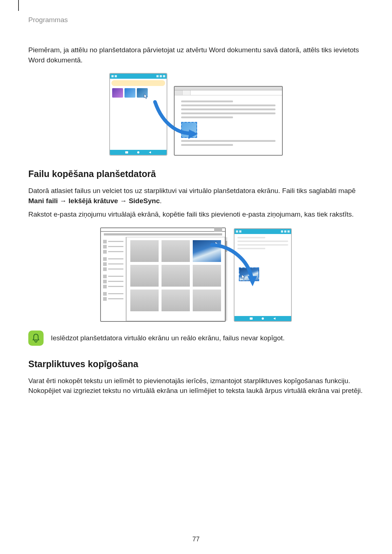 This screenshot has height=554, width=392. Describe the element at coordinates (114, 279) in the screenshot. I see `sidebar-mock` at that location.